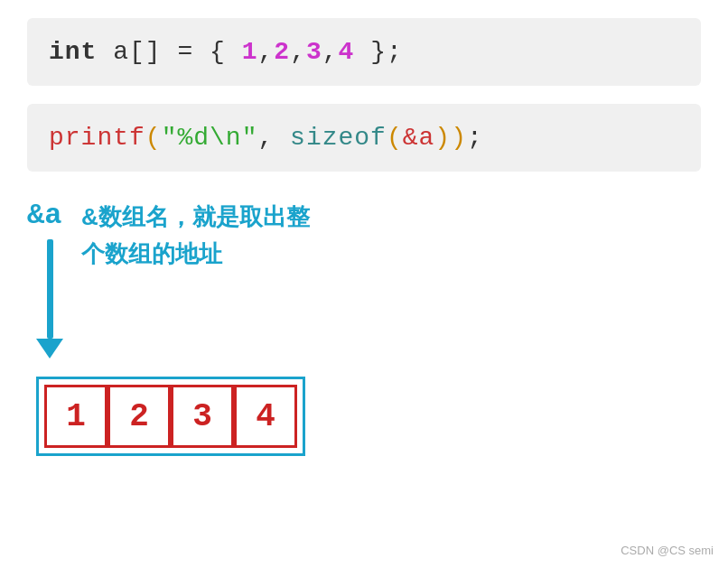 The height and width of the screenshot is (568, 728). Describe the element at coordinates (121, 52) in the screenshot. I see `code-text: a` at that location.